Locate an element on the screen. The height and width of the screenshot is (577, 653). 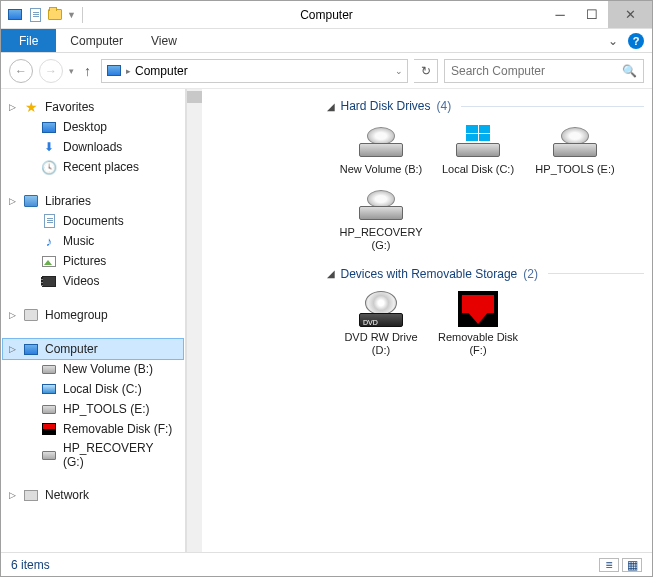
drive-label: Local Disk (C:) is located at coordinates (478, 170).